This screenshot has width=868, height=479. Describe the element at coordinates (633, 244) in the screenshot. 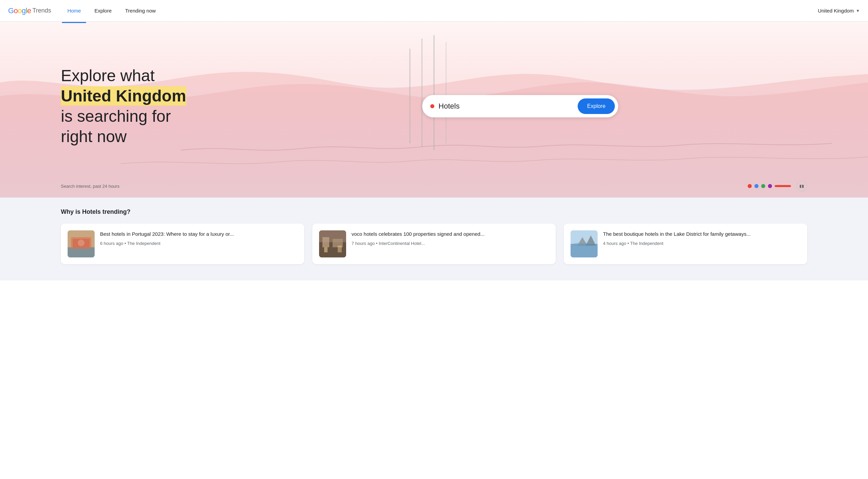

I see `card-meta-3: 4 hours ago • The Independent` at that location.